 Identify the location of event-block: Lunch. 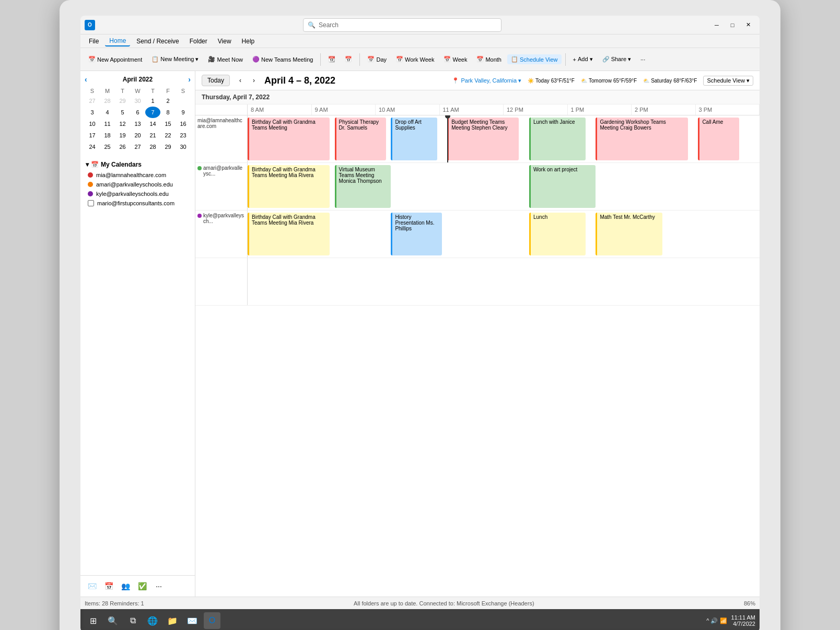
(557, 234).